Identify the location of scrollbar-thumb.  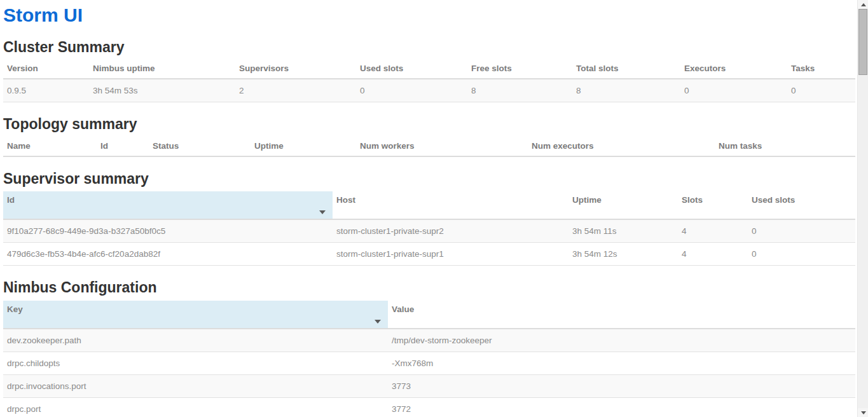
(863, 42).